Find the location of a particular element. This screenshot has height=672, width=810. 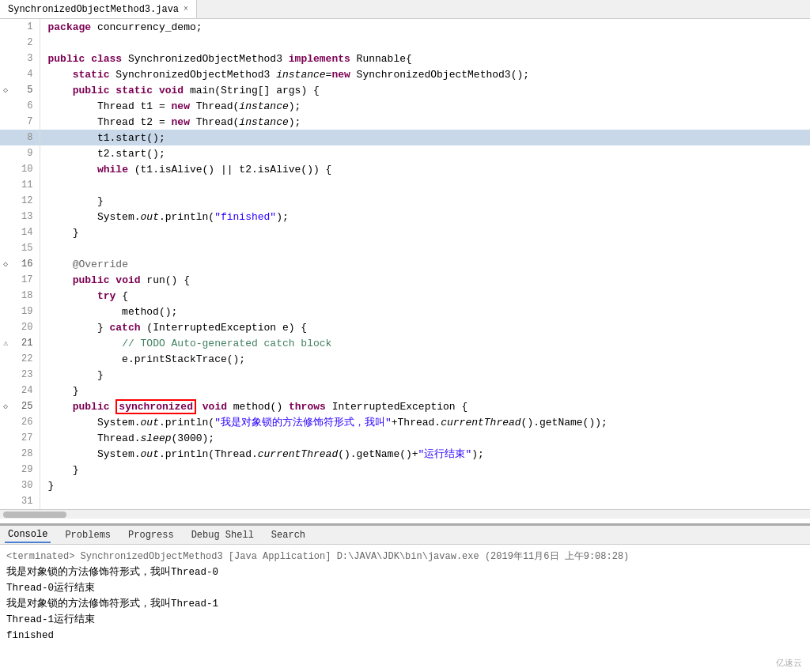

table-row: 13 System.out.println("finished"); is located at coordinates (405, 217).